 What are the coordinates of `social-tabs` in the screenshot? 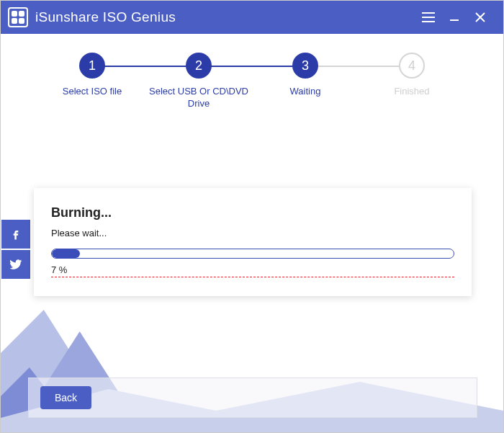 It's located at (16, 250).